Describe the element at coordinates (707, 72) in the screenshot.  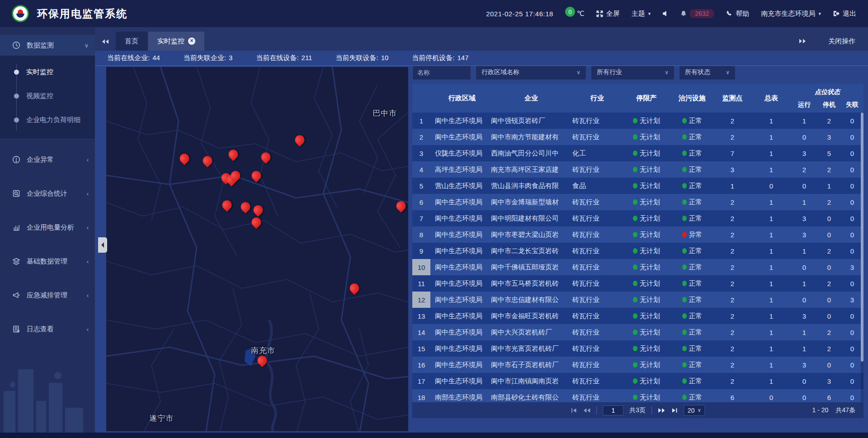
I see `status-filter-select: 所有状态 ∨` at that location.